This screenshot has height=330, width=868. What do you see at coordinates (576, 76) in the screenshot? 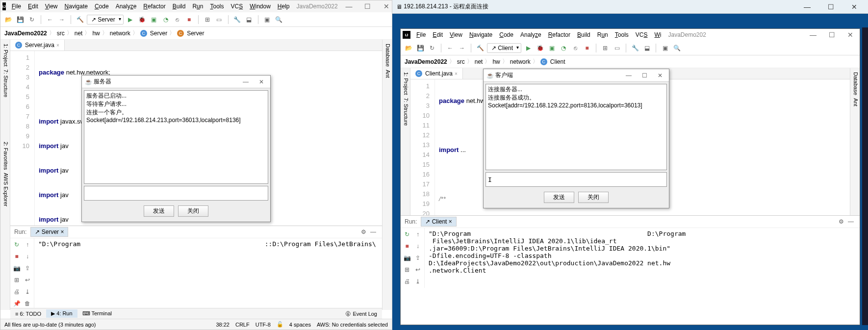
I see `dialog-titlebar: ☕ 客户端 —☐✕` at bounding box center [576, 76].